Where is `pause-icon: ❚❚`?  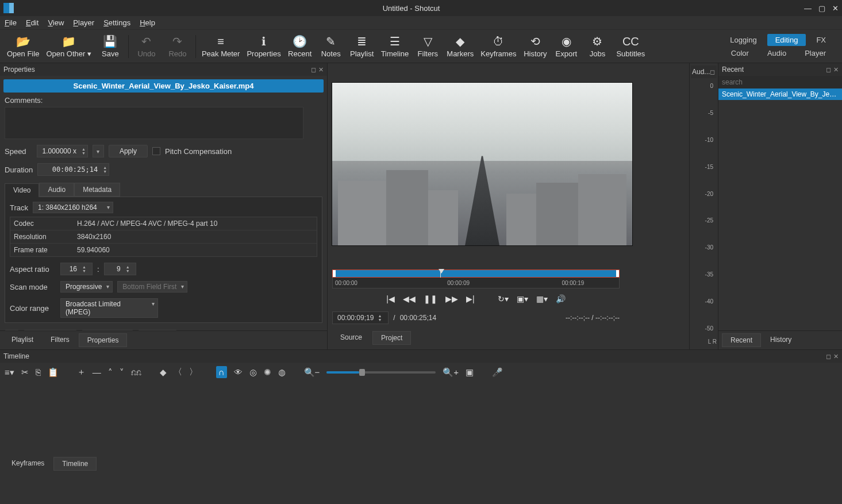 pause-icon: ❚❚ is located at coordinates (430, 299).